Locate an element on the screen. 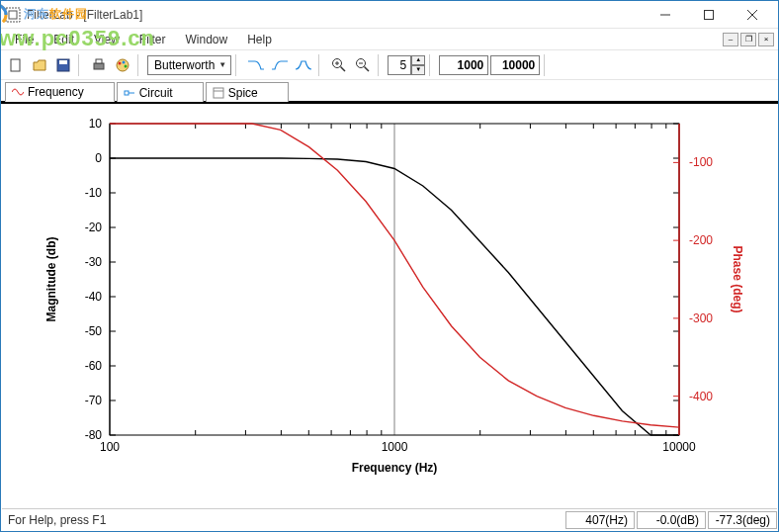  zoom-out-button is located at coordinates (363, 65).